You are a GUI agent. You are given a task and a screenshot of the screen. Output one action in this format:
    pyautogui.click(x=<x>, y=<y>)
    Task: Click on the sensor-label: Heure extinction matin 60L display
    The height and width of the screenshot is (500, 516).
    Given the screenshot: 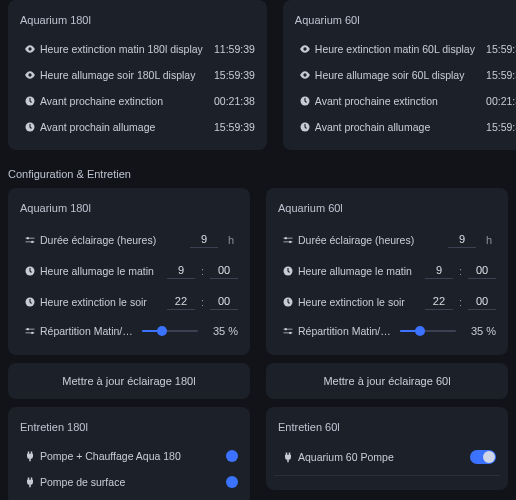 What is the action you would take?
    pyautogui.click(x=395, y=49)
    